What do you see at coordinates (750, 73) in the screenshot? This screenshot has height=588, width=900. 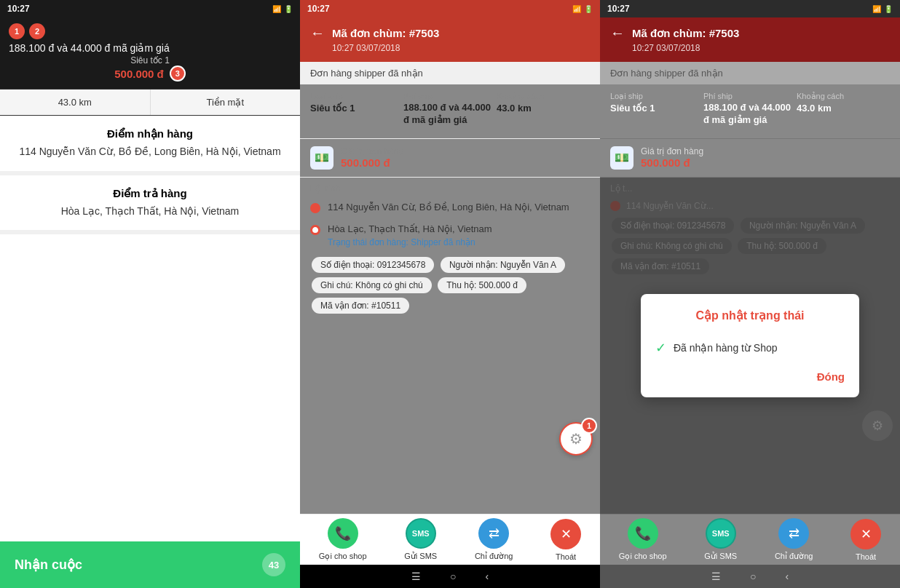 I see `status-banner-3: Đơn hàng shipper đã nhận` at bounding box center [750, 73].